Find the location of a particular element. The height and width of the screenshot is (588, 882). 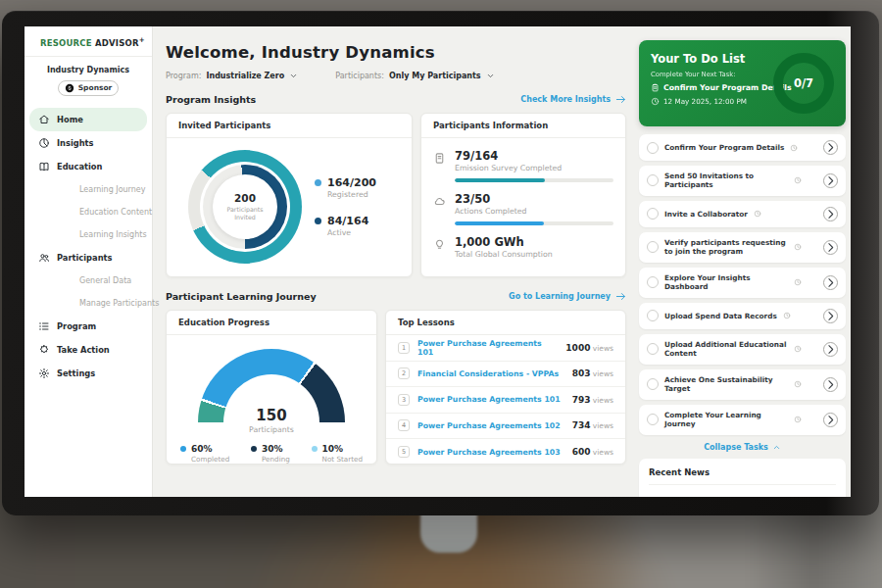

collapse-tasks-label: Collapse Tasks is located at coordinates (736, 447).